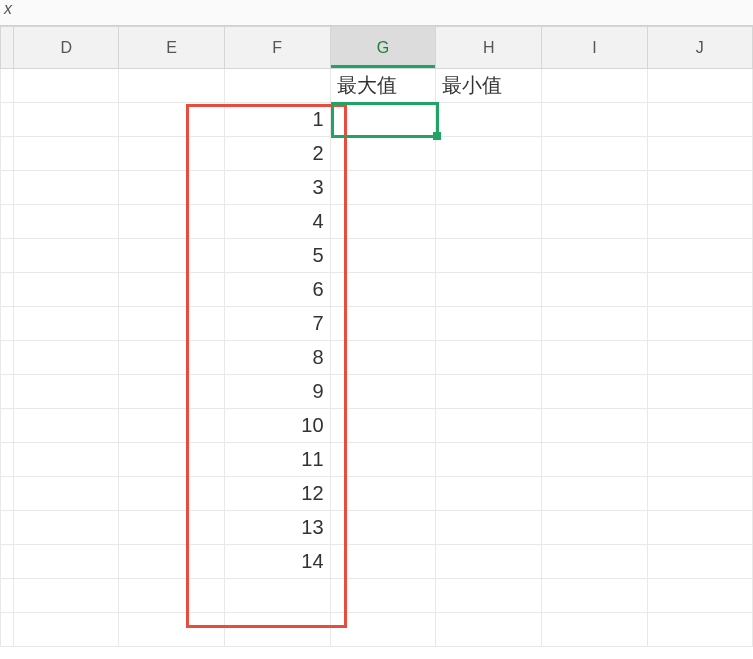  I want to click on cell-H3, so click(489, 154).